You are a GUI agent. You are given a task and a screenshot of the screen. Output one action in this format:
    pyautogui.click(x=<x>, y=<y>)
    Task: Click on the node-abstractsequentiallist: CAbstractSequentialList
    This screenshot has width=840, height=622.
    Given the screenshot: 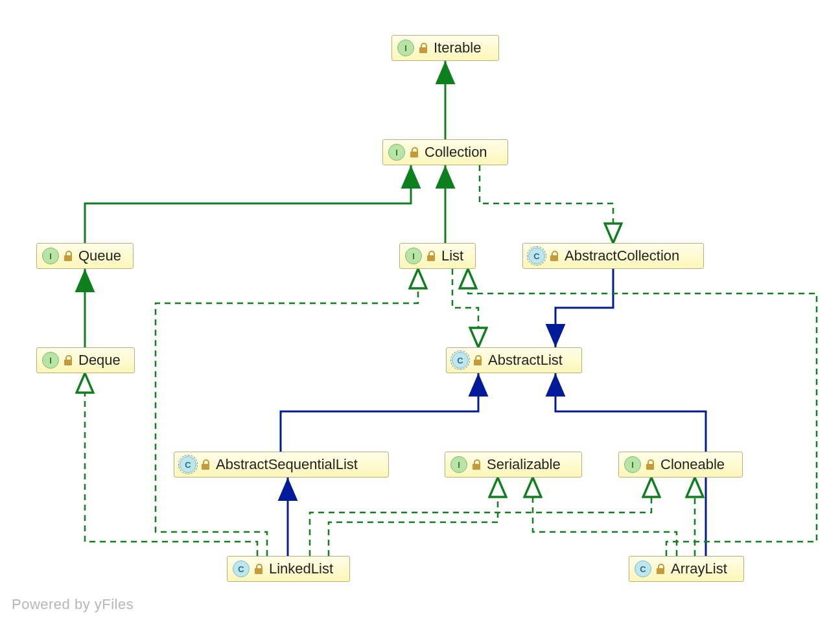 What is the action you would take?
    pyautogui.click(x=281, y=465)
    